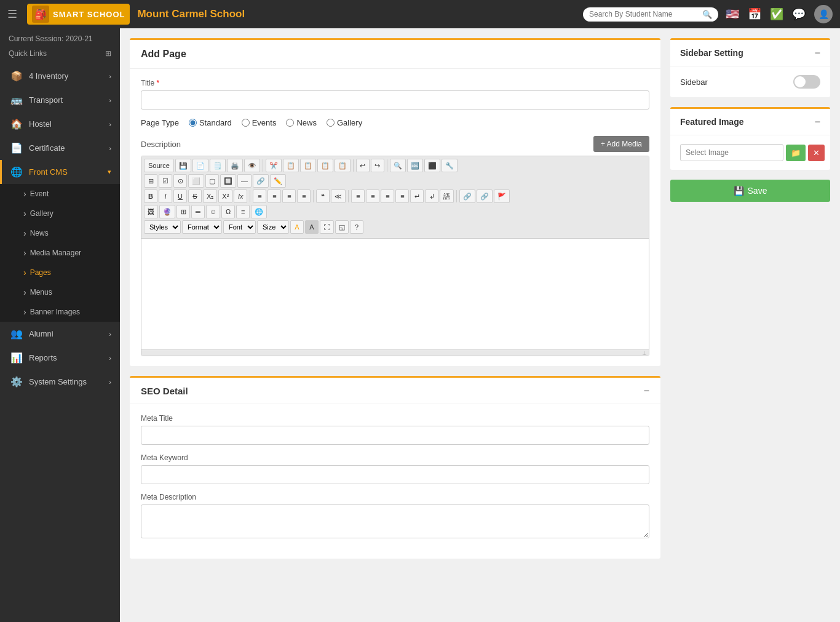  I want to click on unordered-list-button: ≡, so click(274, 196).